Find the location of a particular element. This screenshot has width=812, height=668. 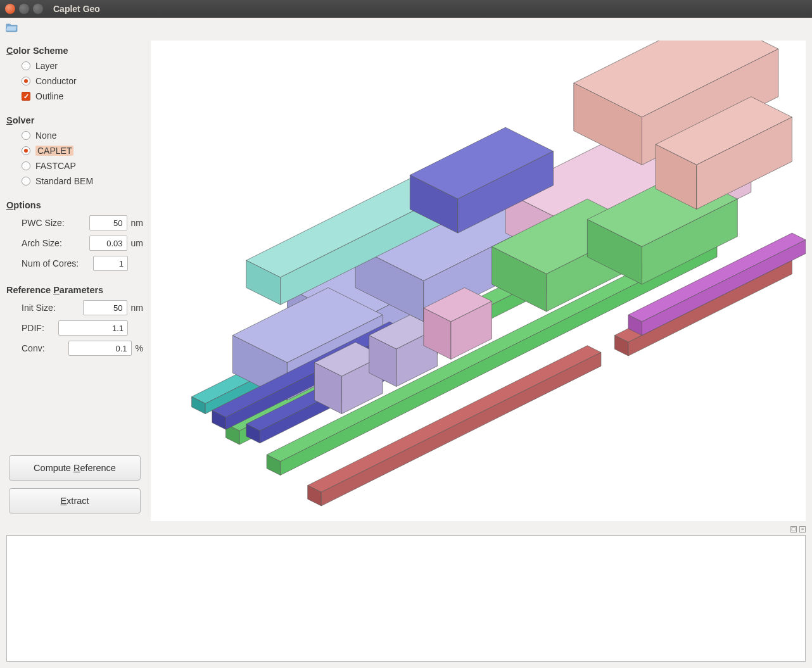

radio-conductor: Conductor is located at coordinates (82, 81).